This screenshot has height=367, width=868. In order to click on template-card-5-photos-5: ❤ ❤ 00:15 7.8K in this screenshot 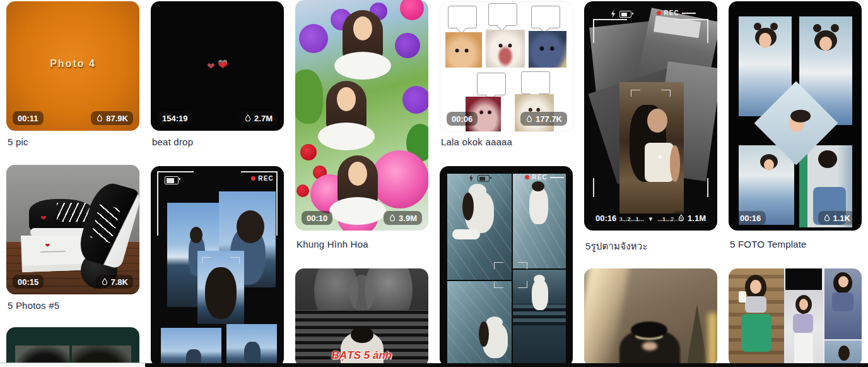, I will do `click(73, 230)`.